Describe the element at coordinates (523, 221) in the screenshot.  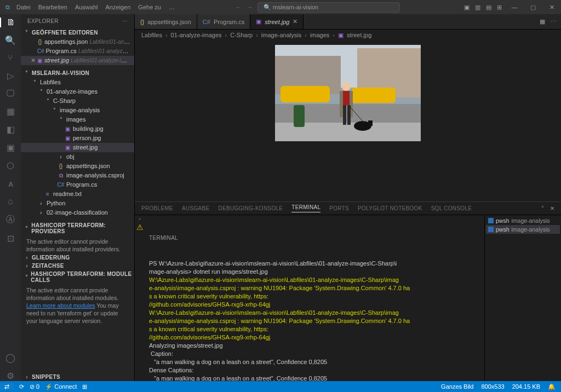
I see `terminal-instance: pwsh image-analysis` at that location.